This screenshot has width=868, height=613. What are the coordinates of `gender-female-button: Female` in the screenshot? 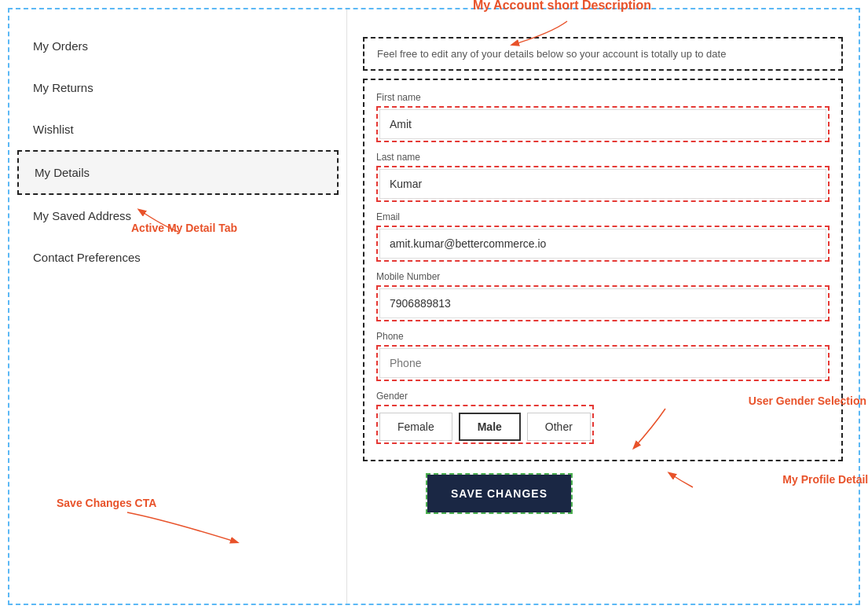 It's located at (416, 427).